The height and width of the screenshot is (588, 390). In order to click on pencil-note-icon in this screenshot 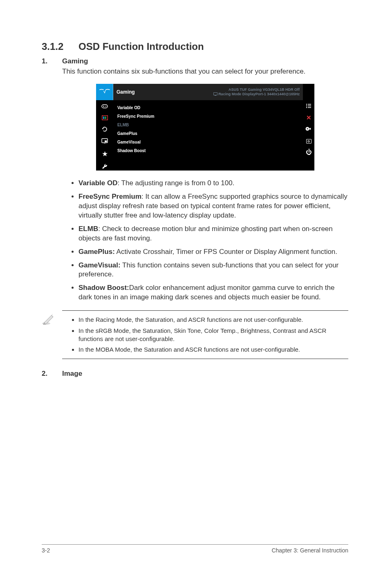, I will do `click(49, 320)`.